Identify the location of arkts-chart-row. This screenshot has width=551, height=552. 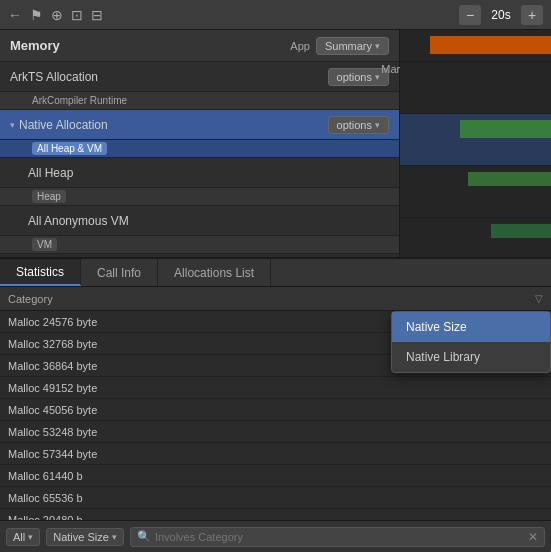
(476, 88).